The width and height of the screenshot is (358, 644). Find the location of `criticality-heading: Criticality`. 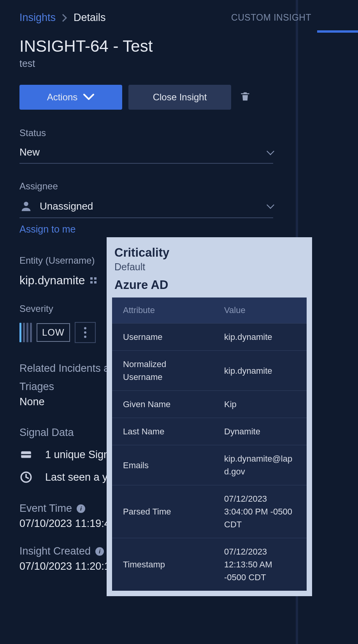

criticality-heading: Criticality is located at coordinates (209, 253).